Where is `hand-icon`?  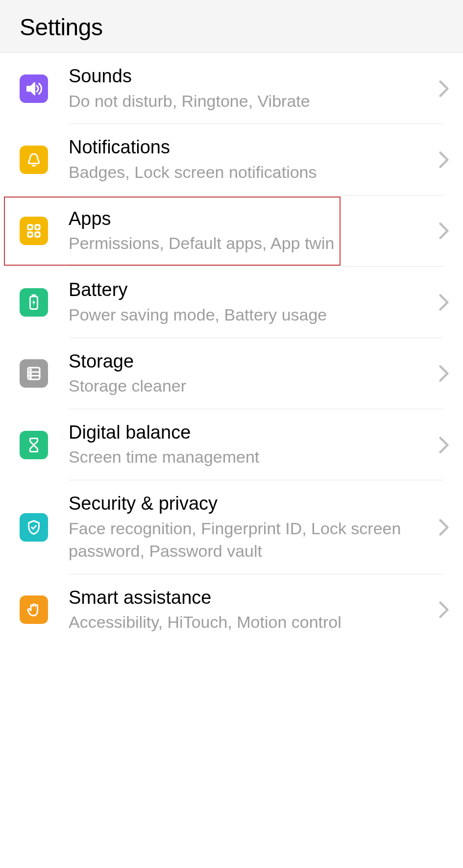
hand-icon is located at coordinates (34, 610).